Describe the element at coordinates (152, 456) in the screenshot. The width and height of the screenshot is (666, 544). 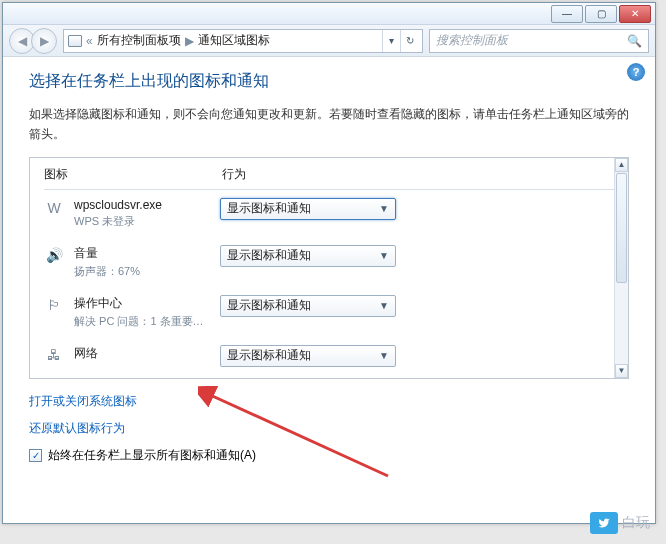
I see `always-show-label: 始终在任务栏上显示所有图标和通知(A)` at that location.